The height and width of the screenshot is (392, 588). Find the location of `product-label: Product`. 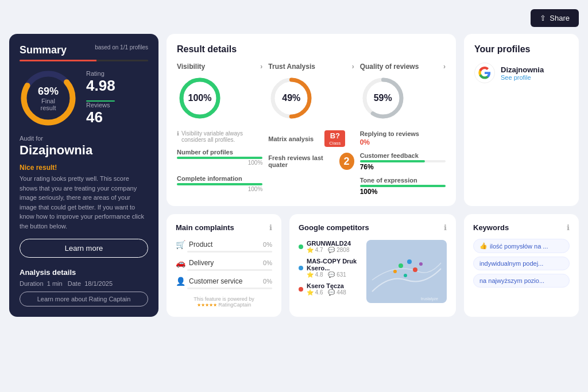

product-label: Product is located at coordinates (224, 244).